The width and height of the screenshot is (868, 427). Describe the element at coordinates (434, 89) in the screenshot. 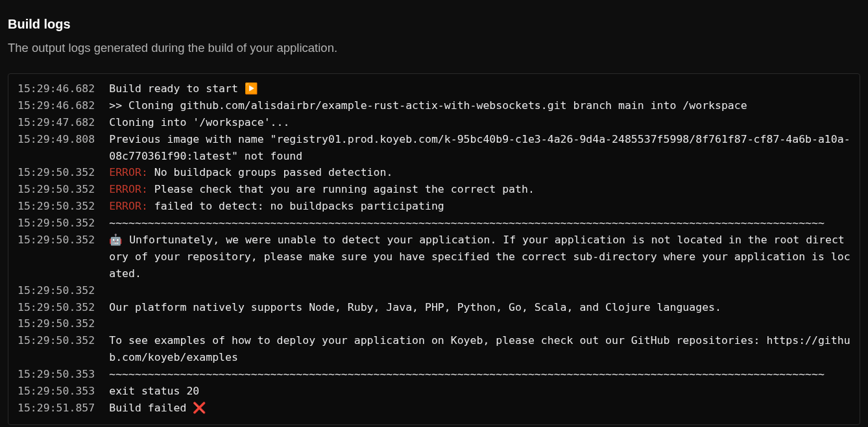

I see `log-row: 15:29:46.682Build ready to start ▶️` at that location.